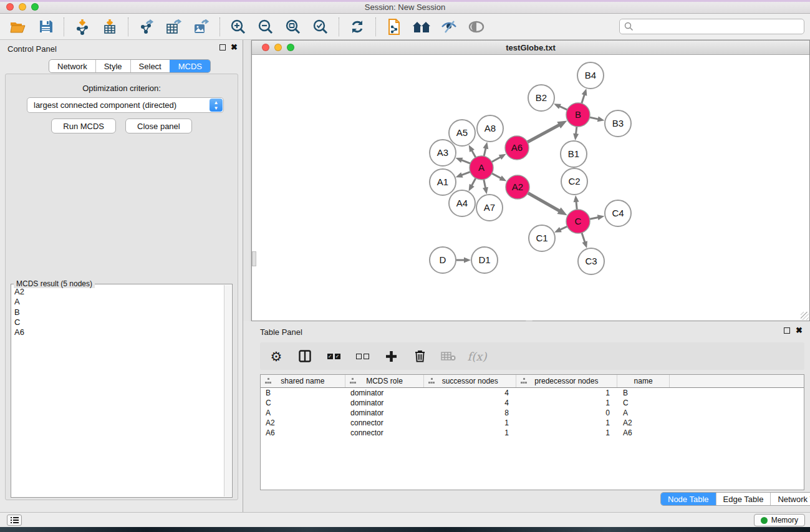  Describe the element at coordinates (223, 47) in the screenshot. I see `float-panel-icon` at that location.